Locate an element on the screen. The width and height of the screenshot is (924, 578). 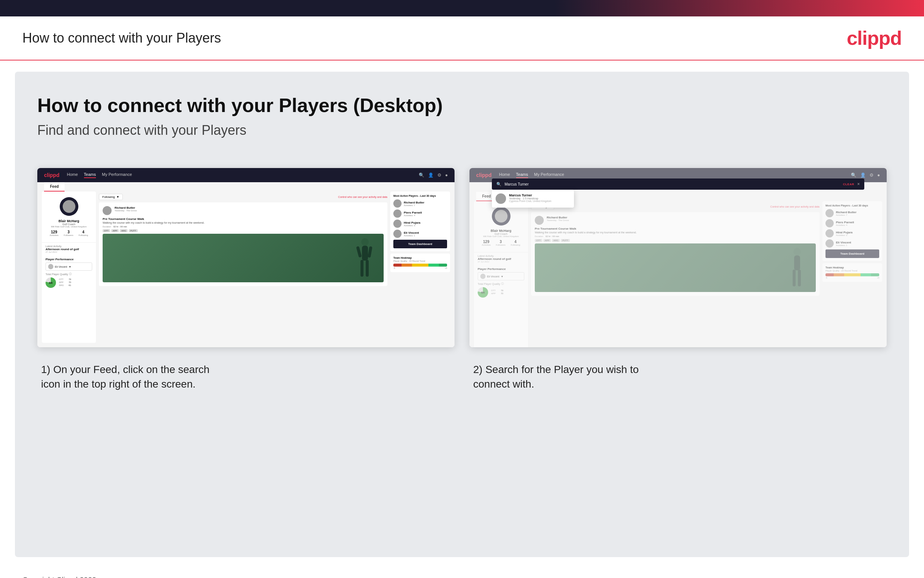
stat-bars: OTT 79 APP 70 is located at coordinates (66, 283).